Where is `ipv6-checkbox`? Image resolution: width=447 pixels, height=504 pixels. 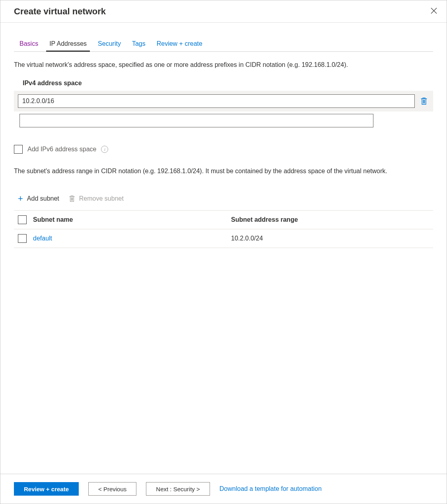
ipv6-checkbox is located at coordinates (18, 149).